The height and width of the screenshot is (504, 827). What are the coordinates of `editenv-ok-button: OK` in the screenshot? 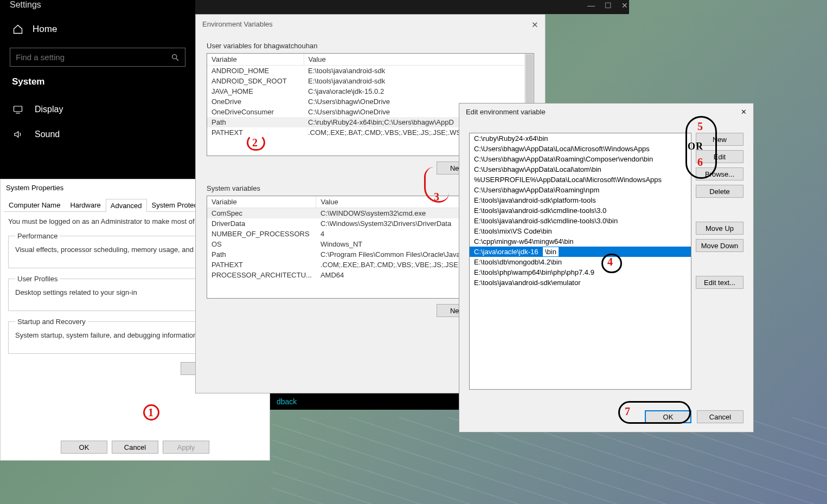 It's located at (668, 417).